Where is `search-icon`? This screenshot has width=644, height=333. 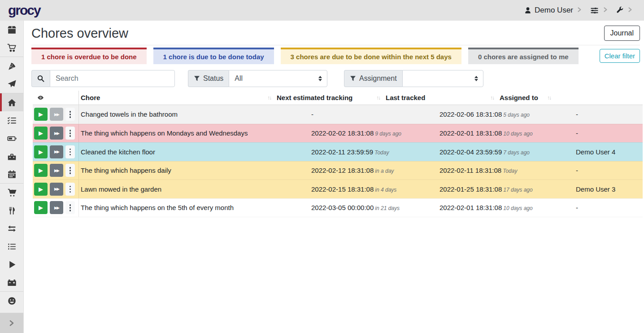
search-icon is located at coordinates (41, 79).